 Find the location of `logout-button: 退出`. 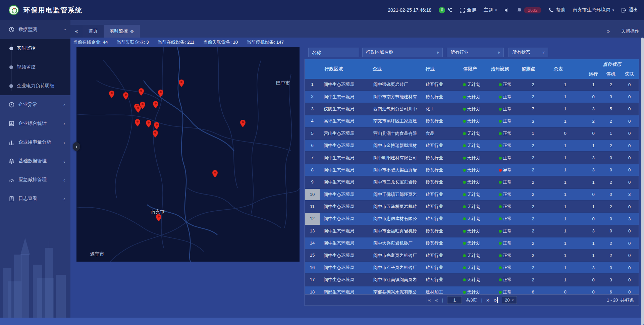

logout-button: 退出 is located at coordinates (630, 10).